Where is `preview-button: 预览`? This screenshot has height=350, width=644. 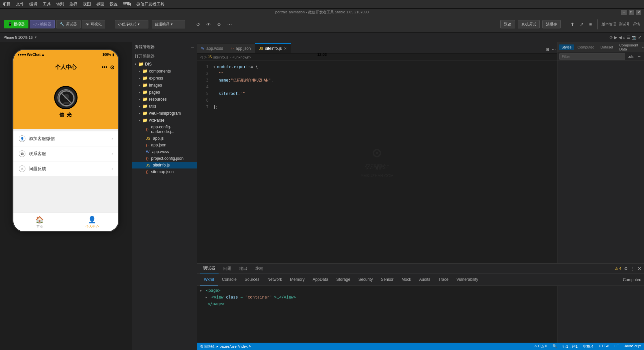 preview-button: 预览 is located at coordinates (508, 24).